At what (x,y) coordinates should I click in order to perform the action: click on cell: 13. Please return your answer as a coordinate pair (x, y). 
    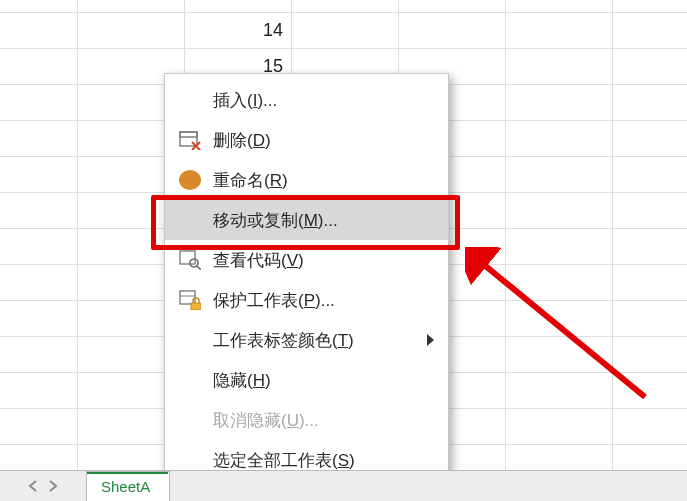
    Looking at the image, I should click on (238, 6).